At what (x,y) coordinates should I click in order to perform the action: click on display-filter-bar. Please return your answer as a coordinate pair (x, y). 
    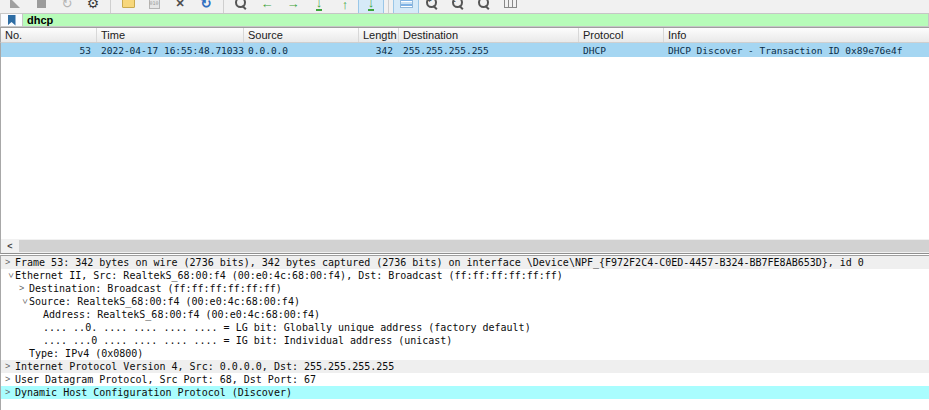
    Looking at the image, I should click on (464, 20).